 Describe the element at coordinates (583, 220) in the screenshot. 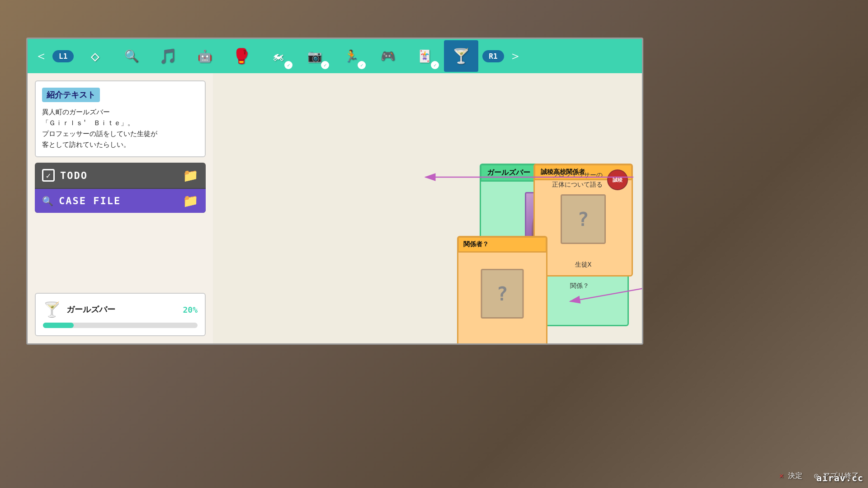

I see `student-x-question: ?` at that location.